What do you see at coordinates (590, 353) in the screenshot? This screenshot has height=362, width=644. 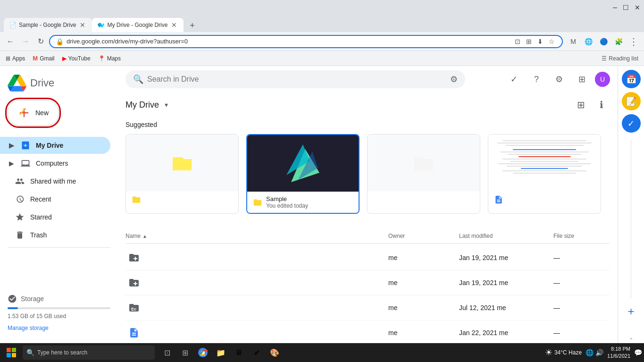 I see `network-icon: 🌐` at bounding box center [590, 353].